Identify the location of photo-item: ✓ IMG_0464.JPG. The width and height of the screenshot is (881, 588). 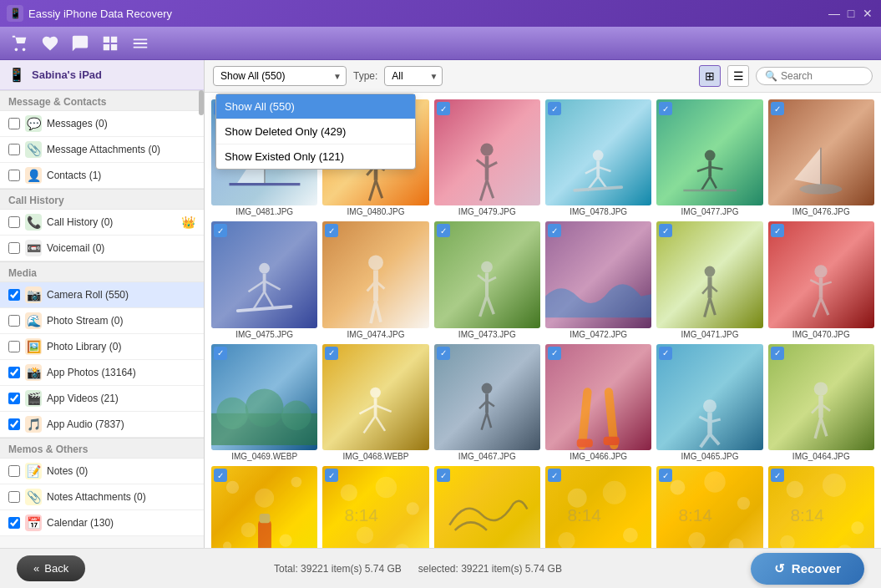
(822, 403).